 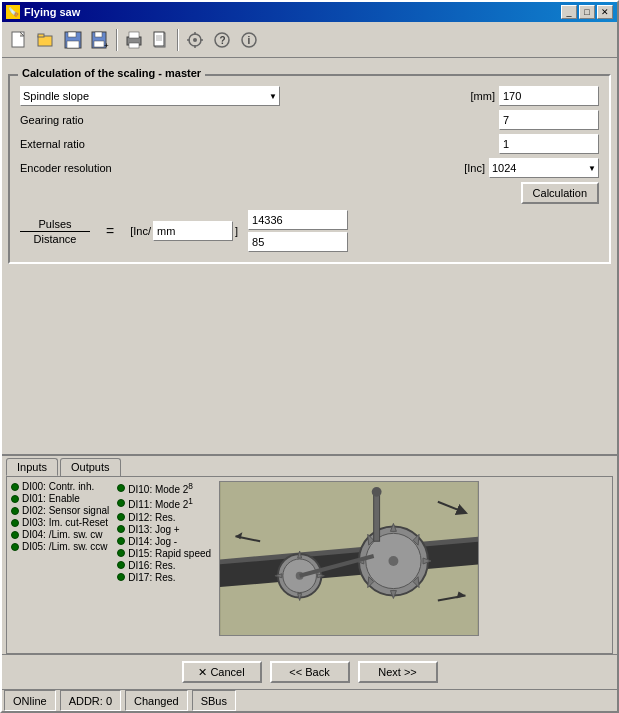 What do you see at coordinates (222, 40) in the screenshot?
I see `help-button: ?` at bounding box center [222, 40].